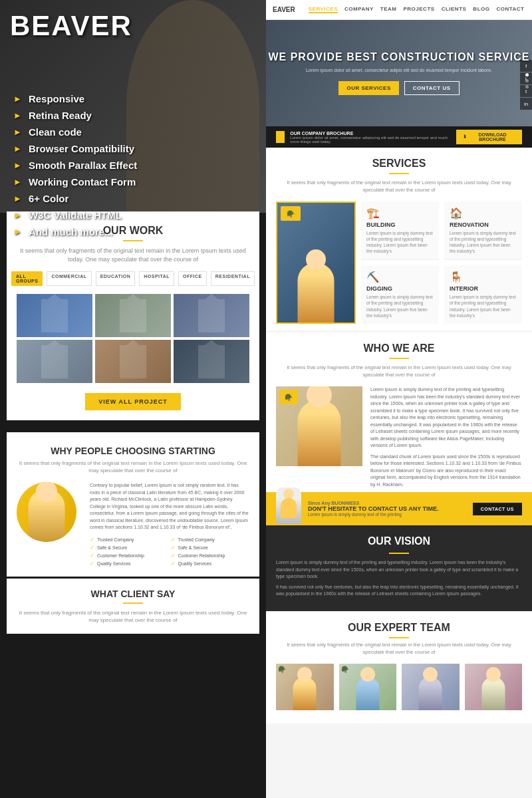 The height and width of the screenshot is (798, 532). Describe the element at coordinates (399, 568) in the screenshot. I see `vision-section: OUR VISION Lorem ipsum is simply dummy t…` at that location.